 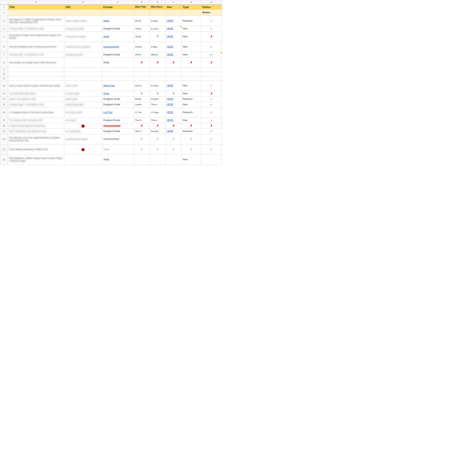 I want to click on row5-format: Study, so click(x=118, y=37).